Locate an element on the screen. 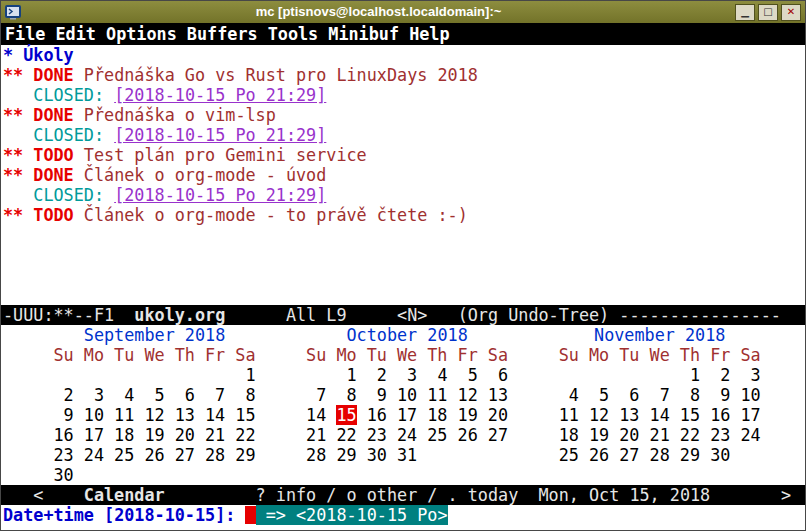  menu-item-tools: Tools is located at coordinates (294, 34).